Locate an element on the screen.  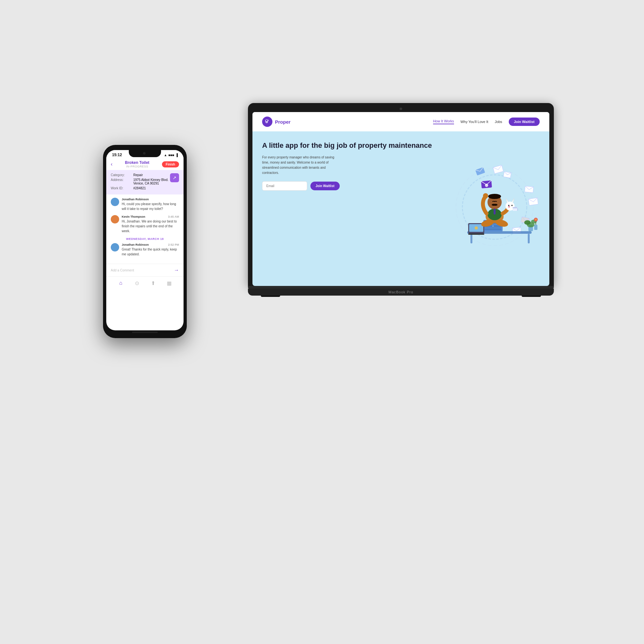
chat-time-3: 2:52 PM is located at coordinates (173, 245).